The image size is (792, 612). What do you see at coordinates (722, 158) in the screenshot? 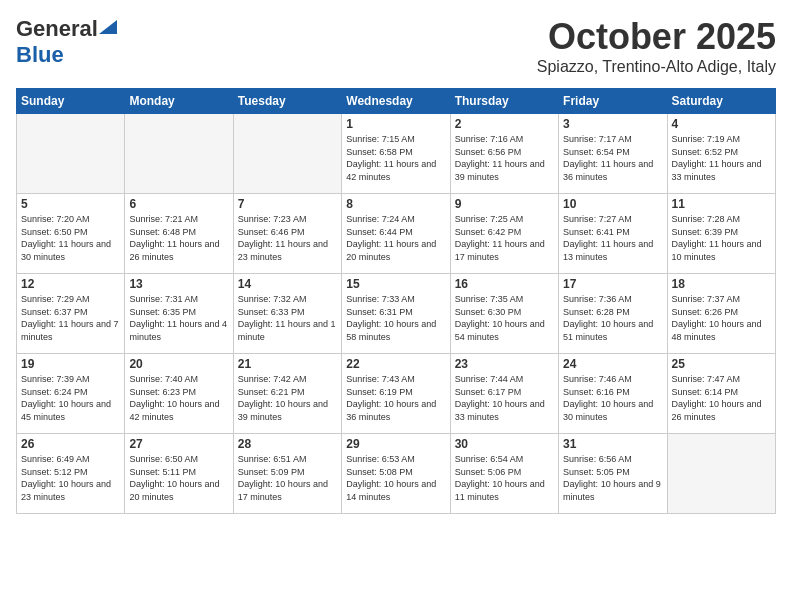
I see `day-info: Sunrise: 7:19 AMSunset: 6:52 PMDaylight:…` at bounding box center [722, 158].